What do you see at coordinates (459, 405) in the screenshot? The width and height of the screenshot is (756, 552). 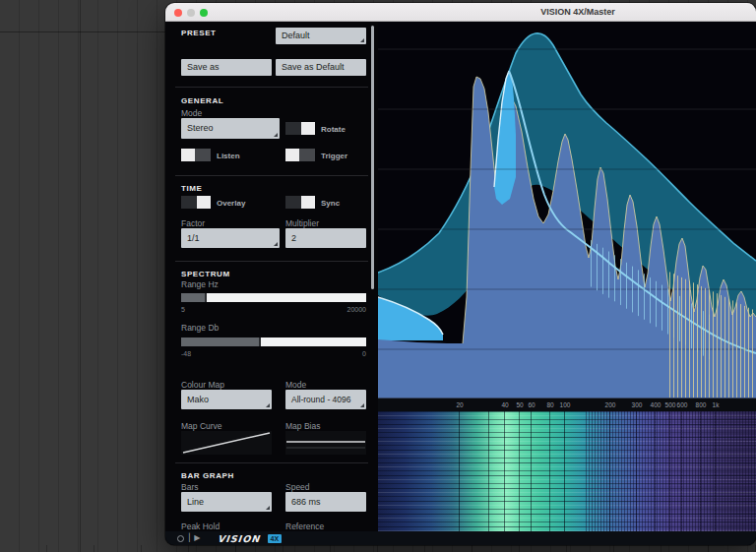 I see `freq-tick-label: 20` at bounding box center [459, 405].